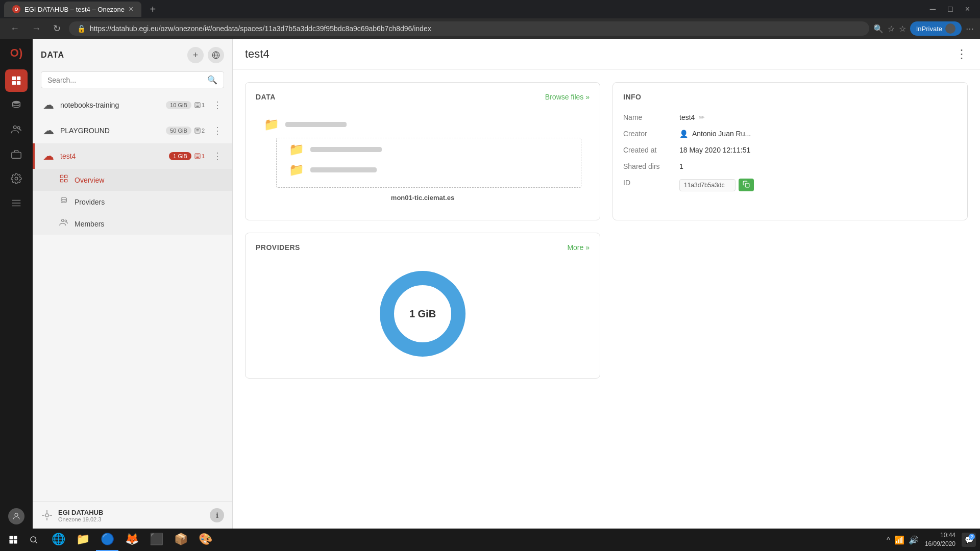 Image resolution: width=980 pixels, height=551 pixels. What do you see at coordinates (132, 515) in the screenshot?
I see `footer-text: EGI DATAHUB Onezone 19.02.3` at bounding box center [132, 515].